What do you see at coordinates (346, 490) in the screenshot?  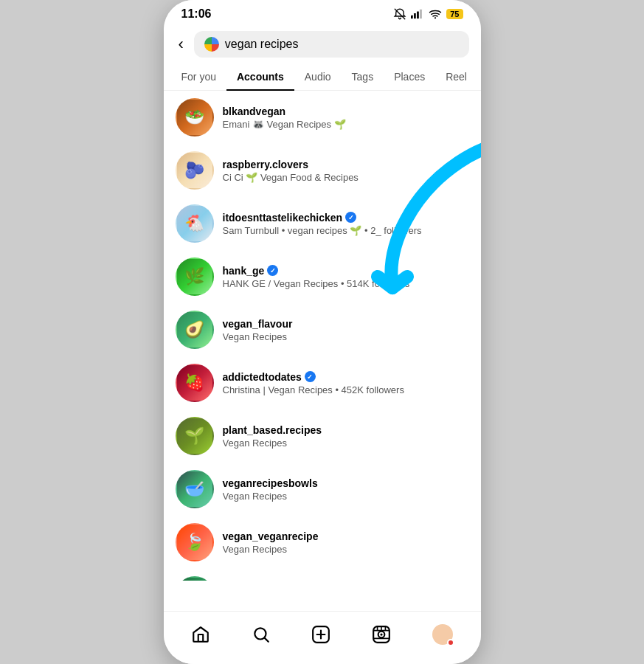 I see `account-info: veganrecipesbowlsVegan Recipes` at bounding box center [346, 490].